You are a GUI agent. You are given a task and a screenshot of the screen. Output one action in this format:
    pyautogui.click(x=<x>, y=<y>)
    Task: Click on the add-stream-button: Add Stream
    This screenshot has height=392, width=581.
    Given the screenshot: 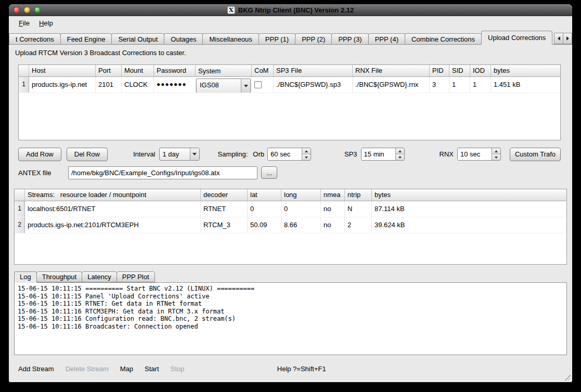 What is the action you would take?
    pyautogui.click(x=36, y=369)
    